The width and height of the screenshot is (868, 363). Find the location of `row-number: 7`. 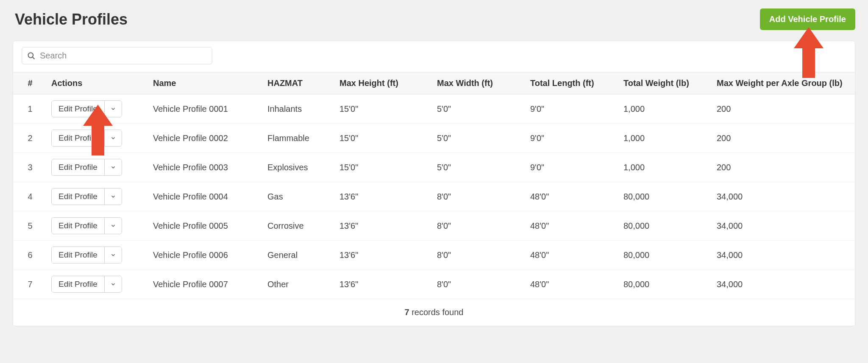

row-number: 7 is located at coordinates (30, 285).